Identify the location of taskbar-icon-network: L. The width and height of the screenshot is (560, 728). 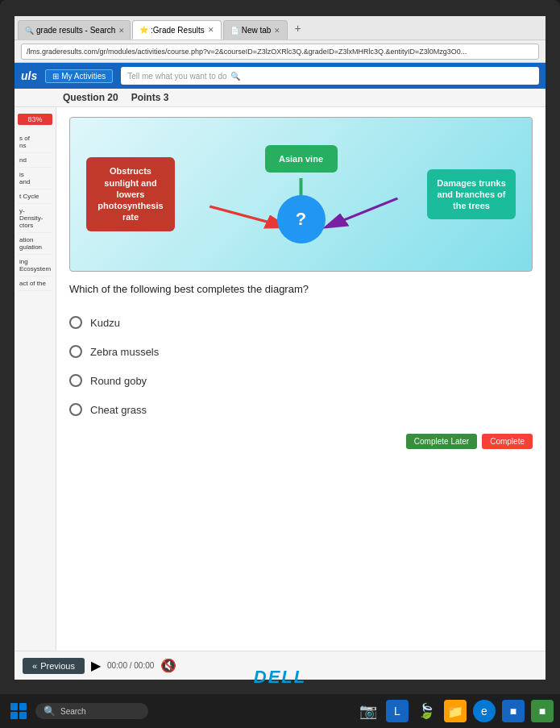
(397, 711).